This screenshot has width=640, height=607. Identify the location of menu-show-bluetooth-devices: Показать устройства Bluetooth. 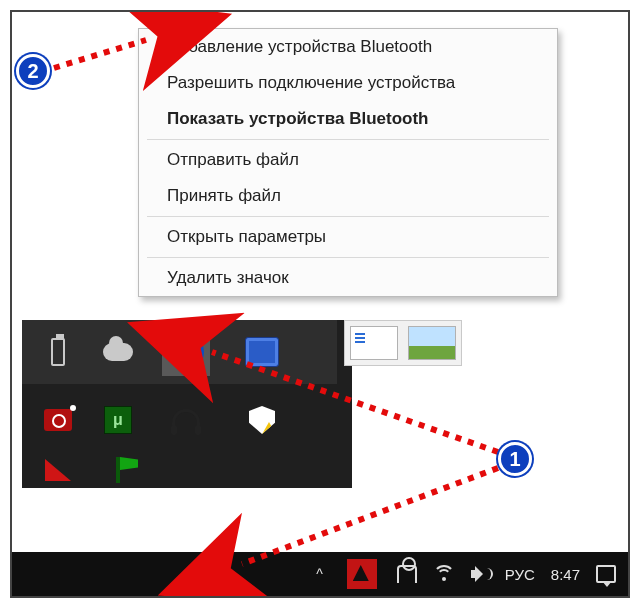
(348, 119).